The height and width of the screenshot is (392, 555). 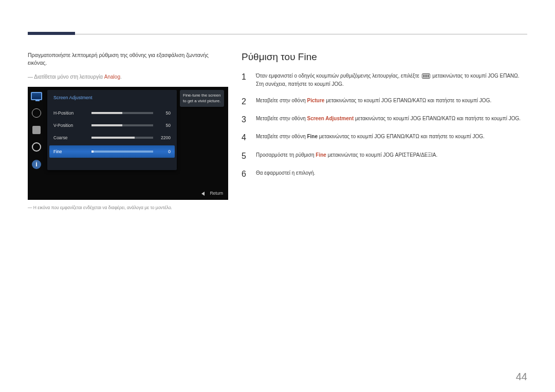 I want to click on highlight-term: Screen Adjustment, so click(x=330, y=118).